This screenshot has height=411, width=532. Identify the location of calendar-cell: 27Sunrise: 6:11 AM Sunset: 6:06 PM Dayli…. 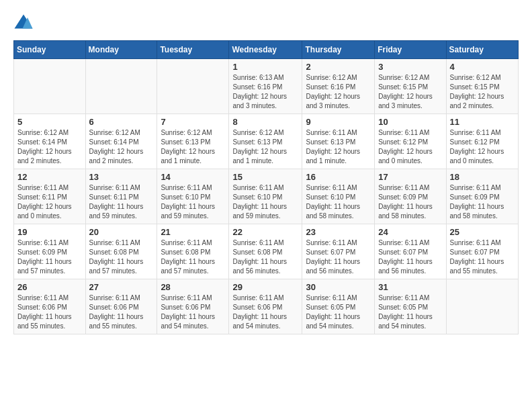
(121, 307).